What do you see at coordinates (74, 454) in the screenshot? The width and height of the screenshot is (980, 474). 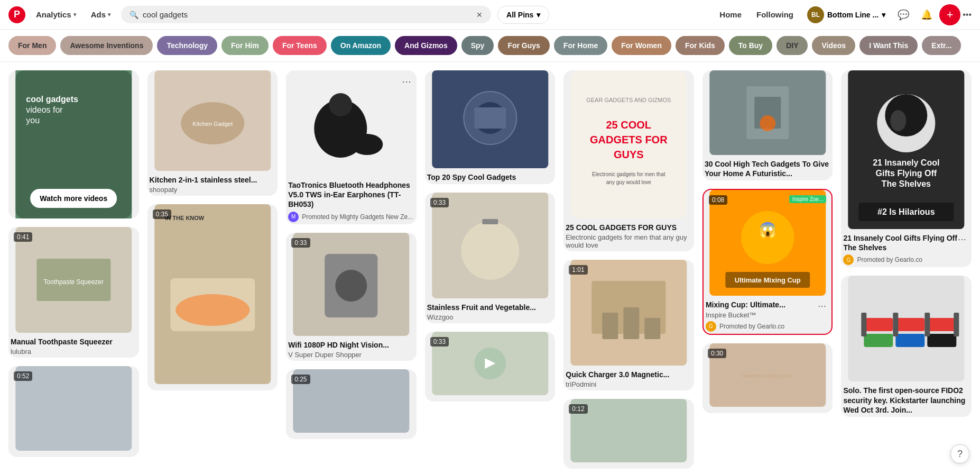 I see `col1-bottom-info` at bounding box center [74, 454].